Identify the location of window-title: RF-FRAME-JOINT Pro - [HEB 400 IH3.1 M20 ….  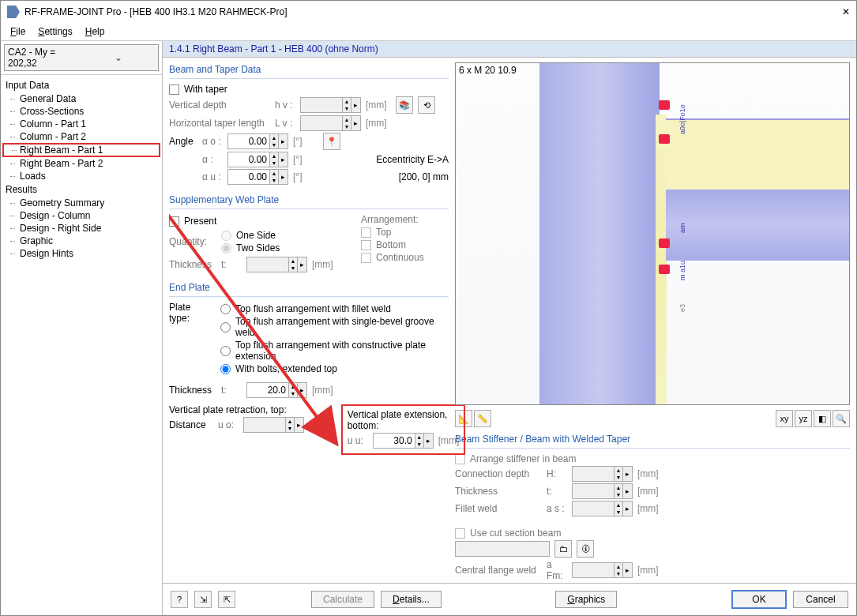
(428, 12).